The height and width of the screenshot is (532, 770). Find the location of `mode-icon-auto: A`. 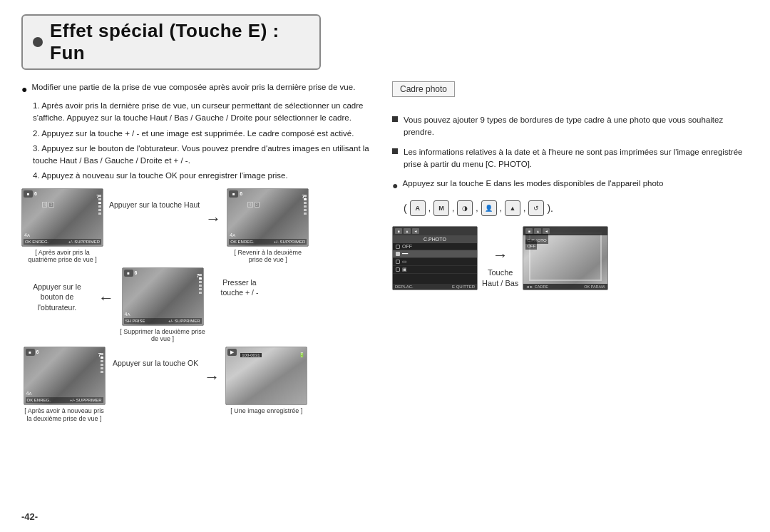

mode-icon-auto: A is located at coordinates (418, 208).